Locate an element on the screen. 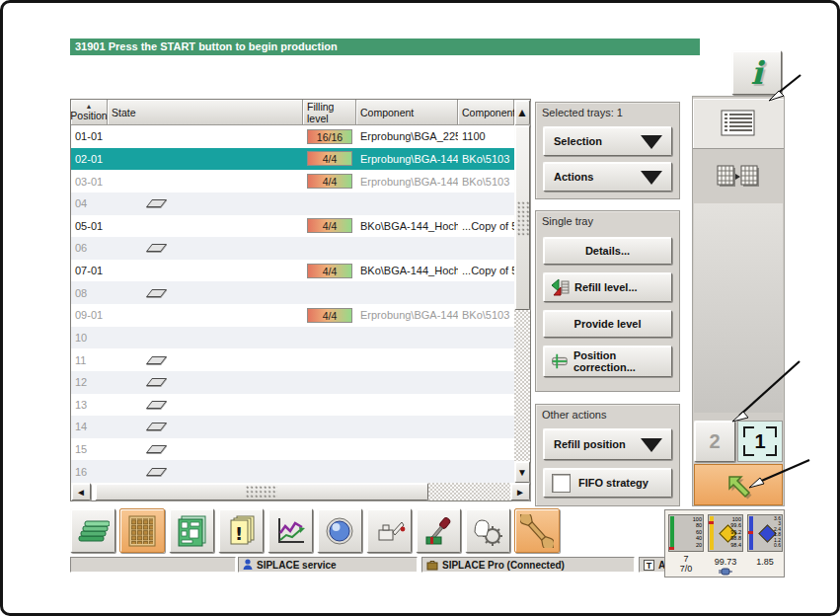  component-table-icon is located at coordinates (142, 531).